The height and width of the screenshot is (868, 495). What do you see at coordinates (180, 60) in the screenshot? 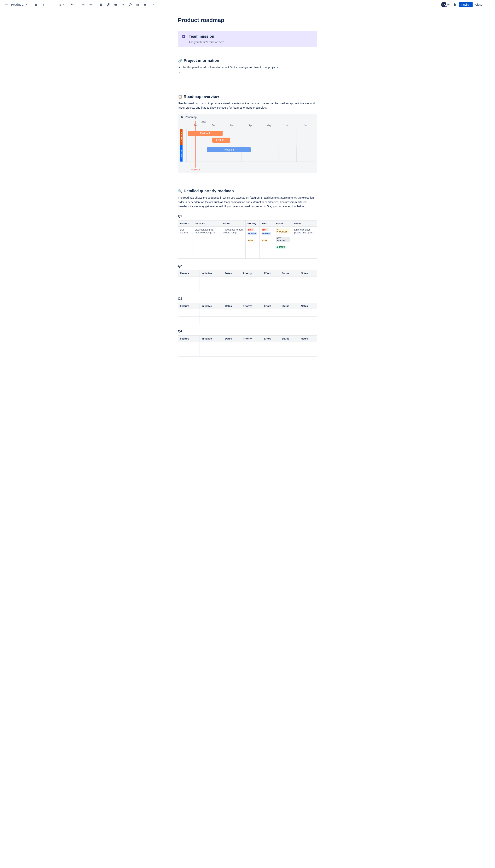
I see `link-emoji-icon: 🔗` at bounding box center [180, 60].